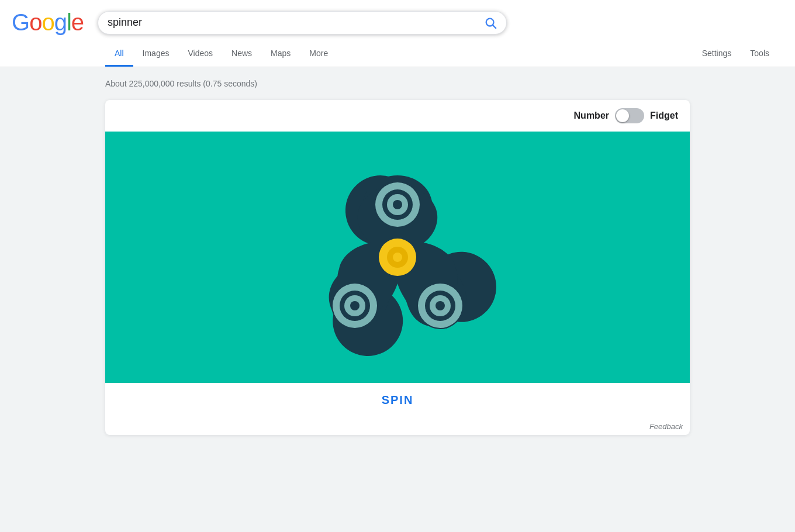 This screenshot has width=795, height=532. What do you see at coordinates (302, 23) in the screenshot?
I see `search-box: spinner` at bounding box center [302, 23].